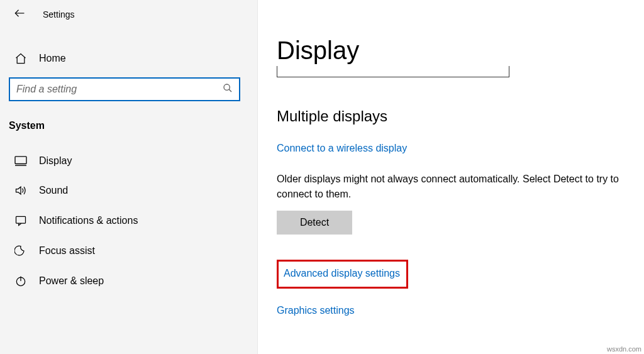  What do you see at coordinates (128, 86) in the screenshot?
I see `search-container: Find a setting` at bounding box center [128, 86].